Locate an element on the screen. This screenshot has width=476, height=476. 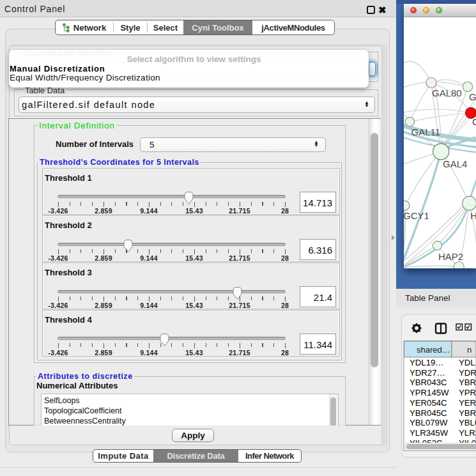
svg-text: YER0 is located at coordinates (468, 403).